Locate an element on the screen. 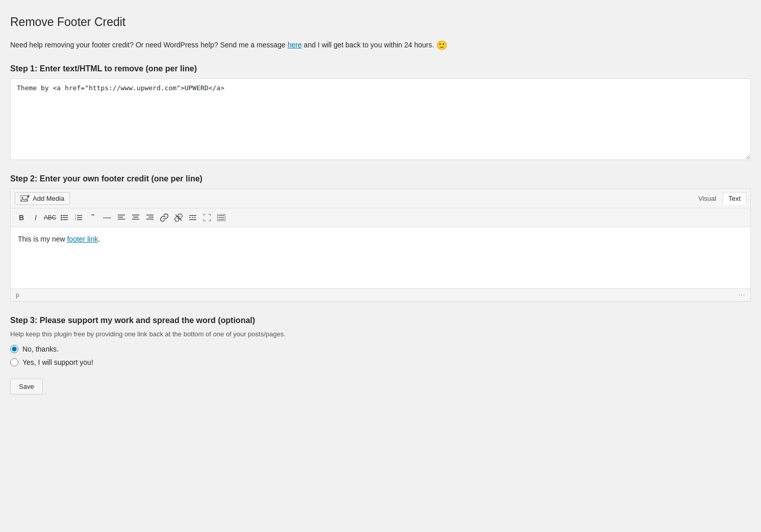 The height and width of the screenshot is (532, 761). toolbar-align-left is located at coordinates (121, 218).